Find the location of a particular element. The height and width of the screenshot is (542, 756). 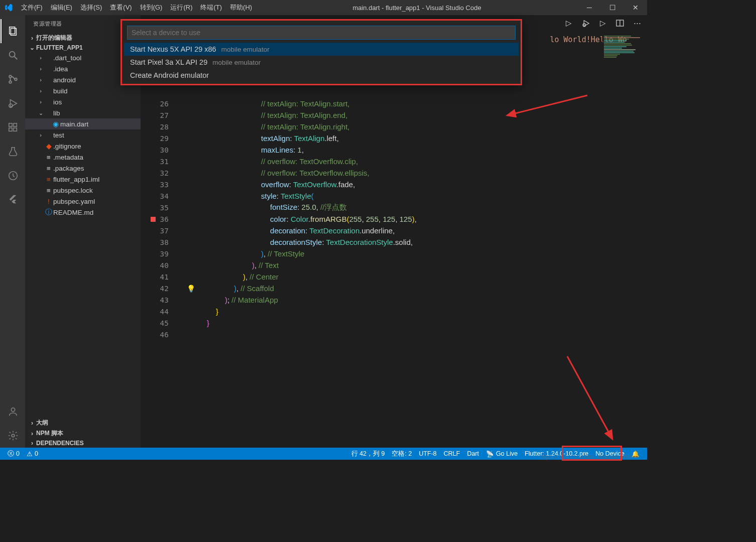

code-line: 42💡), // Scaffold is located at coordinates (371, 288).